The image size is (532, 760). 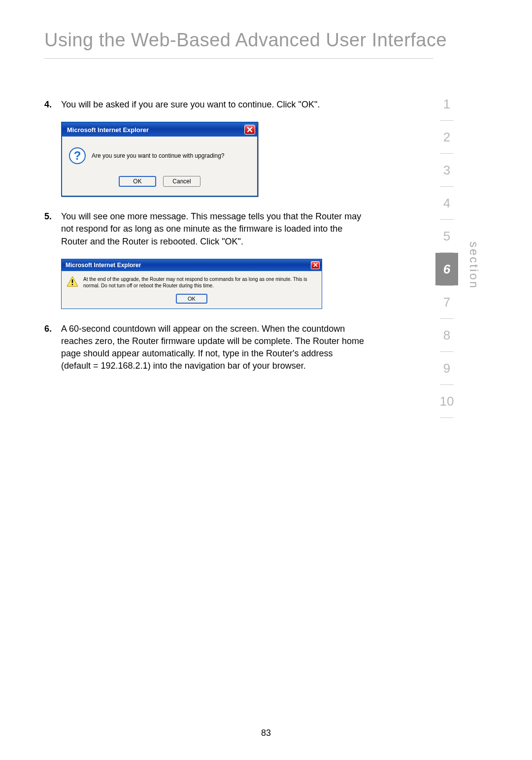 What do you see at coordinates (447, 137) in the screenshot?
I see `sidebar-item-2: 2` at bounding box center [447, 137].